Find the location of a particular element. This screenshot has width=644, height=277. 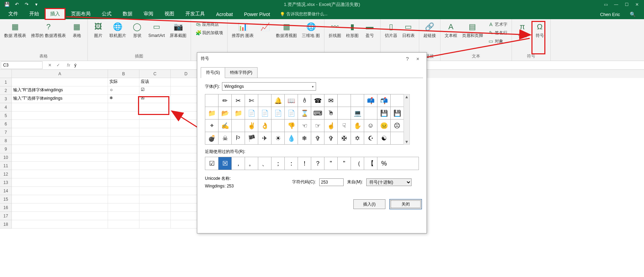

symbol-button: Ω符号 is located at coordinates (540, 30).